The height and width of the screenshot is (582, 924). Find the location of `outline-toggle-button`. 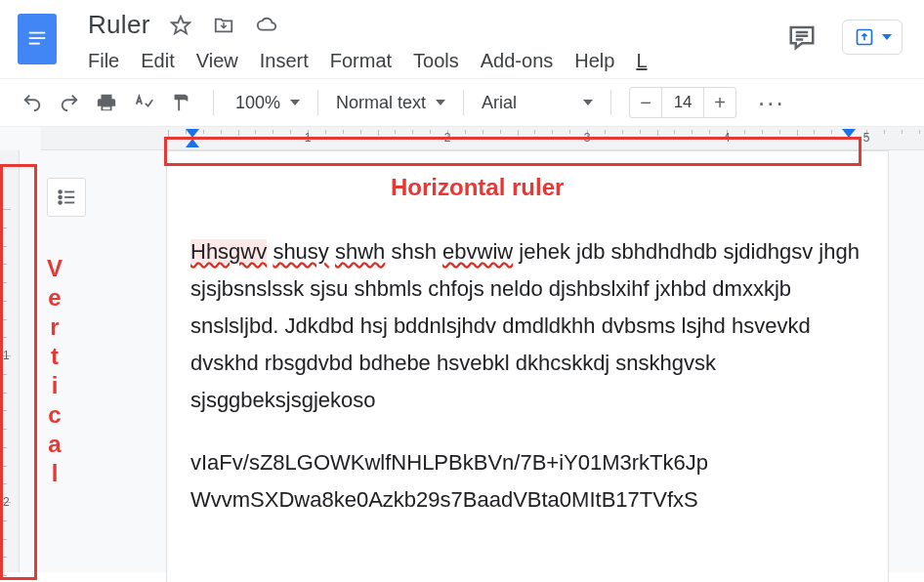

outline-toggle-button is located at coordinates (66, 197).